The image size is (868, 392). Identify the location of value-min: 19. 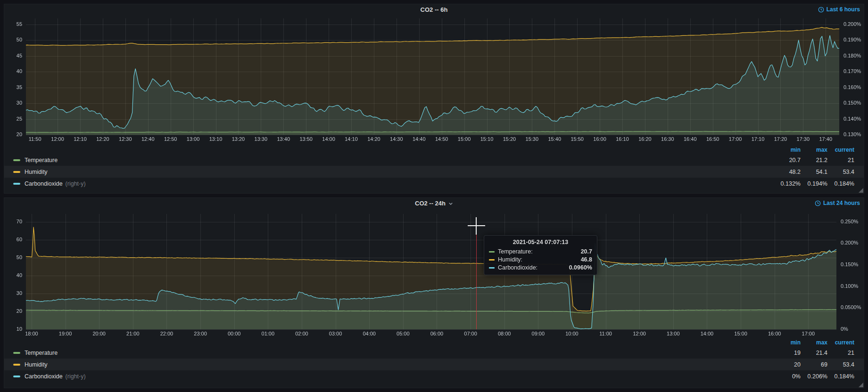
(787, 353).